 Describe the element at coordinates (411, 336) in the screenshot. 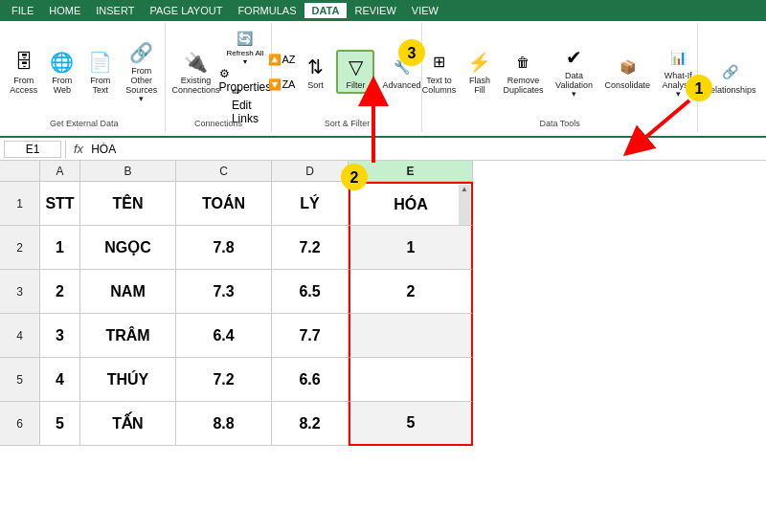

I see `cell-e4` at that location.